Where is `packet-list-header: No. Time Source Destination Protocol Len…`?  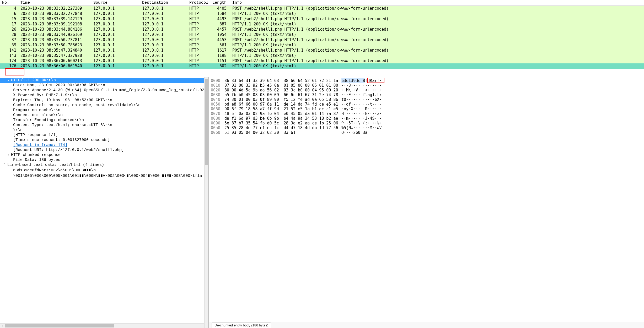 packet-list-header: No. Time Source Destination Protocol Len… is located at coordinates (322, 3).